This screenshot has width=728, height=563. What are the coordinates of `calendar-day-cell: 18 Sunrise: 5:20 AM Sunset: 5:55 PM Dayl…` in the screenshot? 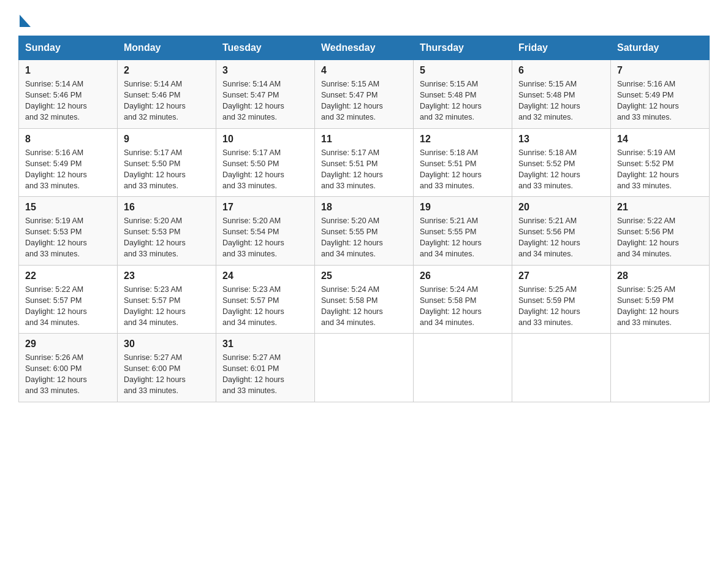 It's located at (364, 231).